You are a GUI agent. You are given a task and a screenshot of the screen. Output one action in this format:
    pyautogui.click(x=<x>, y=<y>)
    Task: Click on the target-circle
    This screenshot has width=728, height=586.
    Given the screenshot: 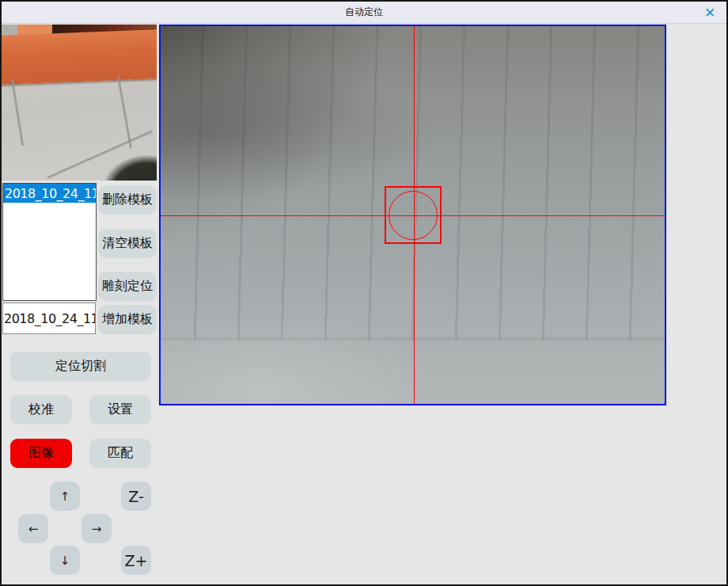 What is the action you would take?
    pyautogui.click(x=413, y=215)
    